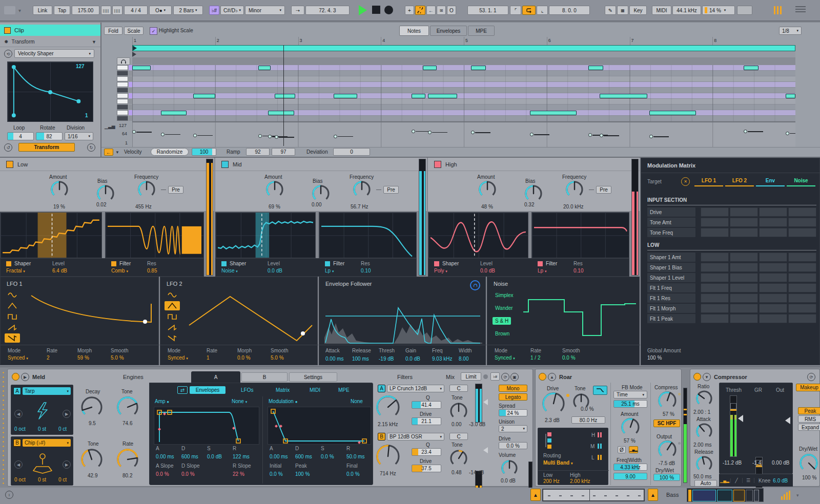 The image size is (820, 504). Describe the element at coordinates (416, 388) in the screenshot. I see `filter-a-type-selector: LP Crunch 12dB▾` at that location.